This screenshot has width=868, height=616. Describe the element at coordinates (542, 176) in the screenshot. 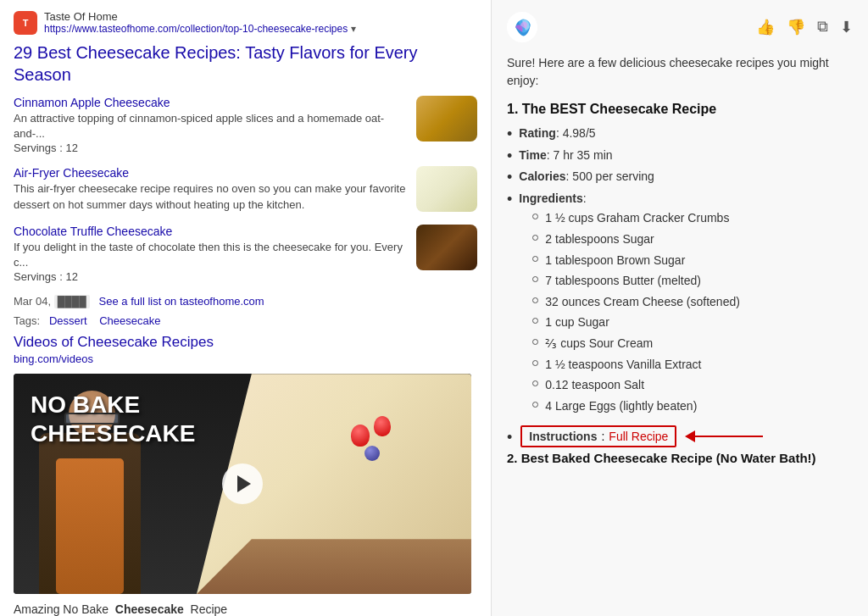

I see `calories-label: Calories` at that location.